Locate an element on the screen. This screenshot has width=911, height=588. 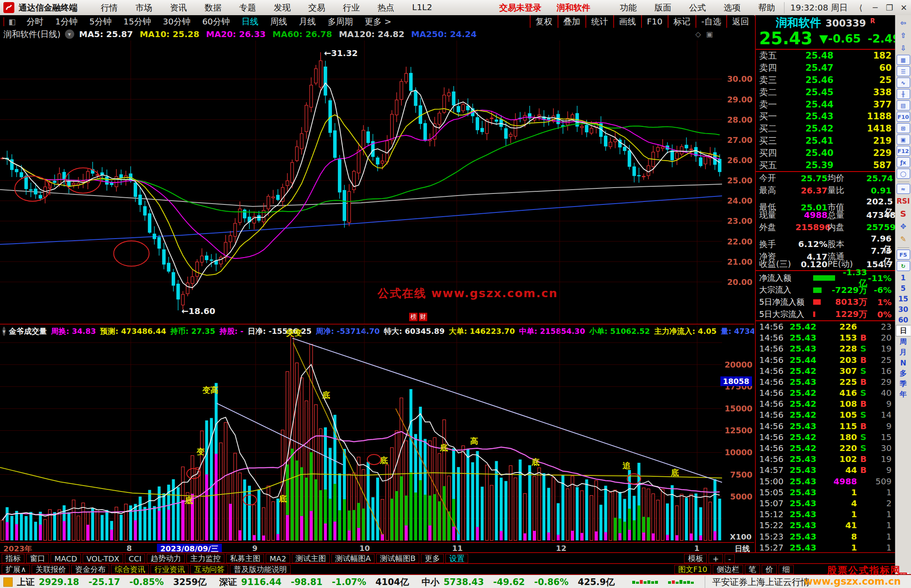
mini-tab-2: 细 is located at coordinates (786, 569).